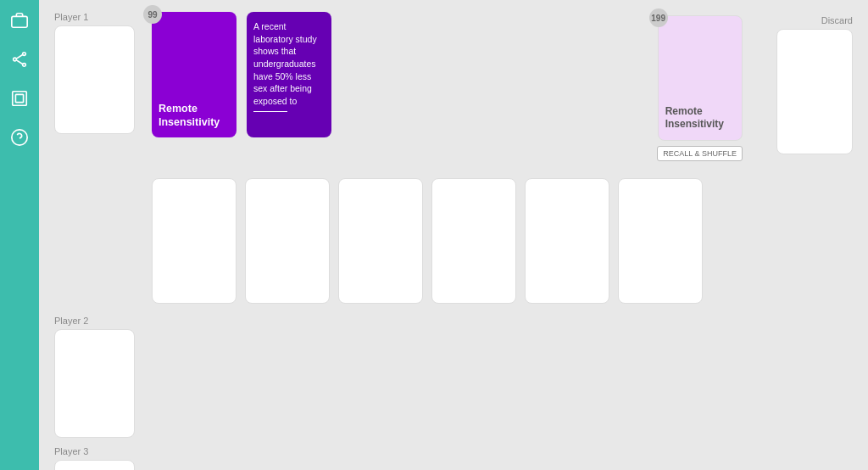 This screenshot has height=470, width=868. I want to click on light-card-wrapper: 199 Remote Insensitivity, so click(700, 78).